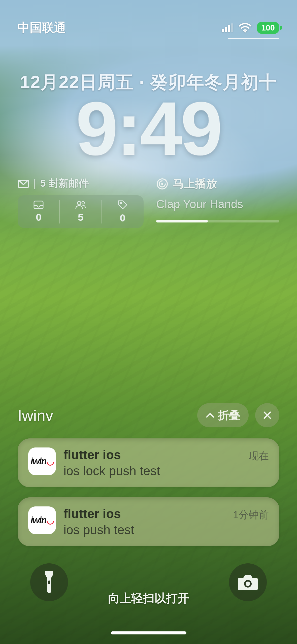 This screenshot has height=644, width=297. What do you see at coordinates (218, 202) in the screenshot?
I see `music-widget: 马上播放 Clap Your Hands` at bounding box center [218, 202].